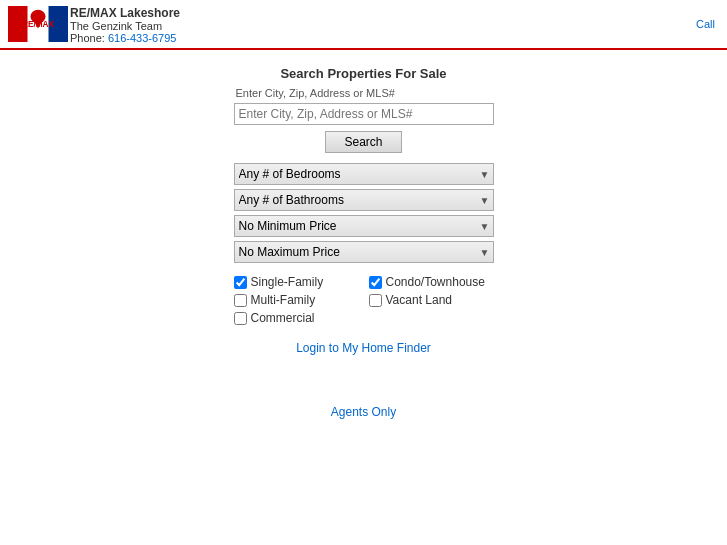 Image resolution: width=727 pixels, height=545 pixels. I want to click on single-family-label: Single-Family, so click(288, 282).